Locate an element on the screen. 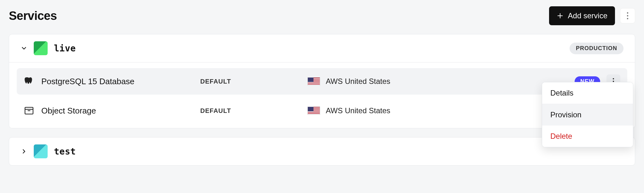 This screenshot has height=193, width=644. production-badge: PRODUCTION is located at coordinates (597, 49).